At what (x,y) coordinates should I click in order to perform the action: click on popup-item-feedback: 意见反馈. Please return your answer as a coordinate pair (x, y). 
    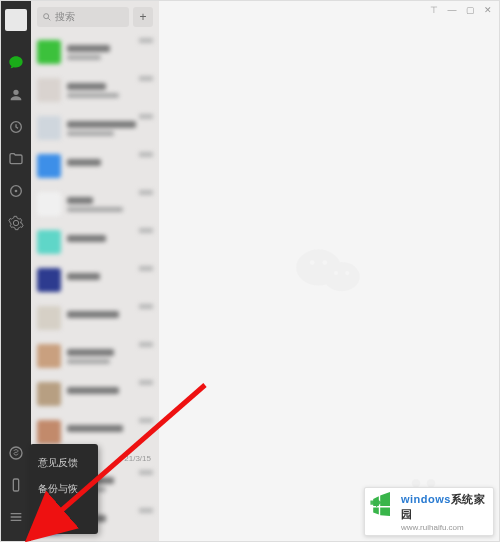
    Looking at the image, I should click on (64, 463).